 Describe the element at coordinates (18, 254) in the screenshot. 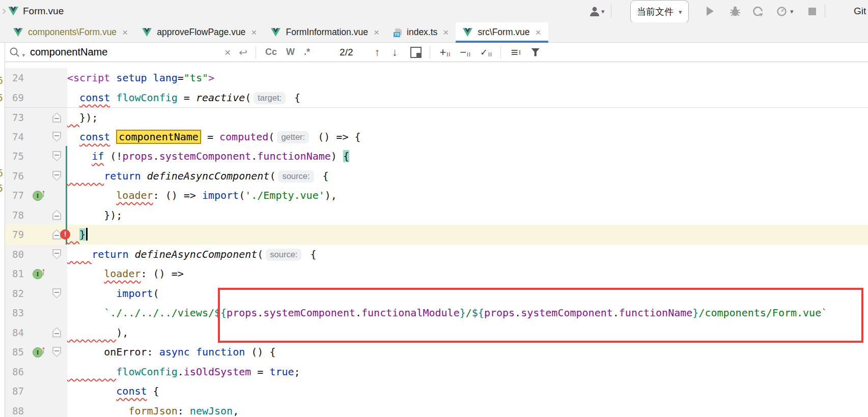

I see `line-number: 80` at that location.